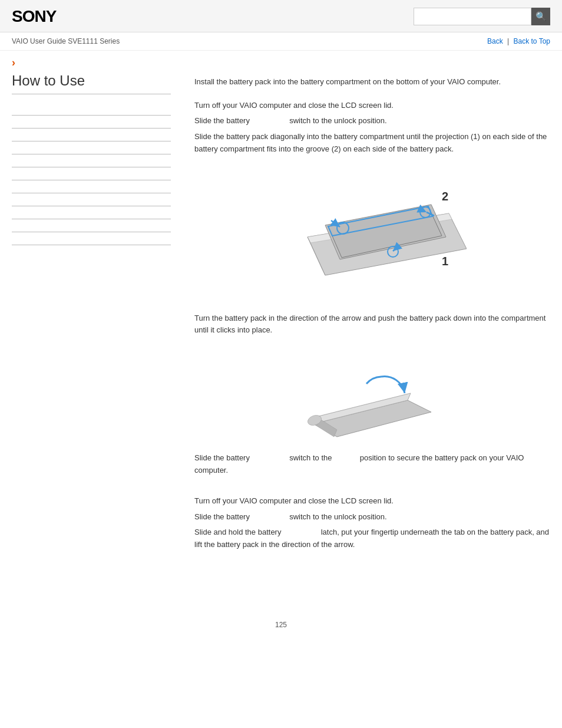 The image size is (562, 728). What do you see at coordinates (541, 17) in the screenshot?
I see `search-icon: 🔍` at bounding box center [541, 17].